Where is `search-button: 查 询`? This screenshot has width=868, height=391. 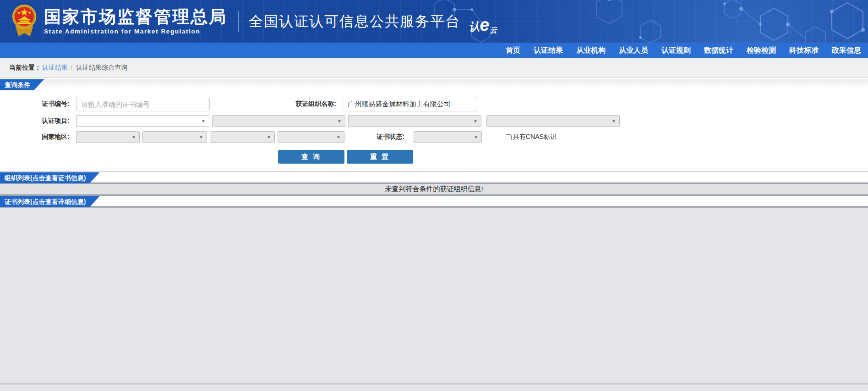 search-button: 查 询 is located at coordinates (311, 157).